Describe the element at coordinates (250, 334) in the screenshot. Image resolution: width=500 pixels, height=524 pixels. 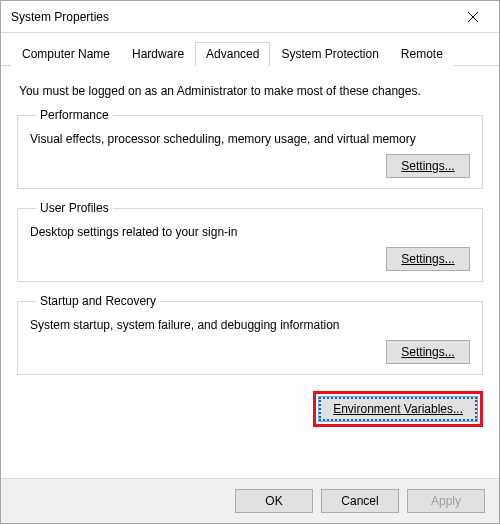
I see `startup-recovery-group: Startup and Recovery System startup, sys…` at that location.